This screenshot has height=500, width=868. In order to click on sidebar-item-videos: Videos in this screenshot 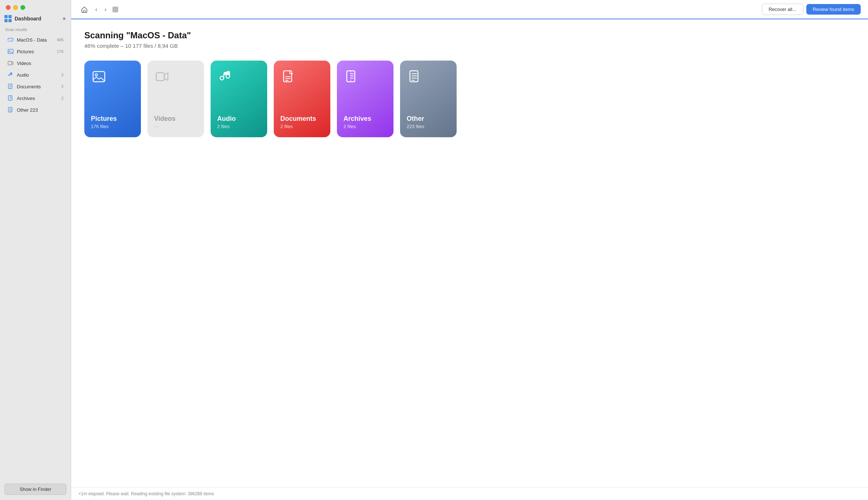, I will do `click(35, 63)`.